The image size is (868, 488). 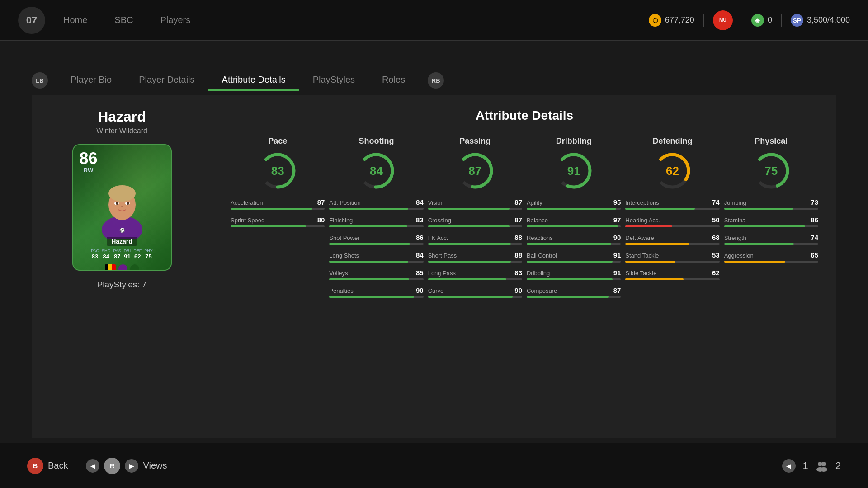 What do you see at coordinates (789, 466) in the screenshot?
I see `page-left-arrow: ◀` at bounding box center [789, 466].